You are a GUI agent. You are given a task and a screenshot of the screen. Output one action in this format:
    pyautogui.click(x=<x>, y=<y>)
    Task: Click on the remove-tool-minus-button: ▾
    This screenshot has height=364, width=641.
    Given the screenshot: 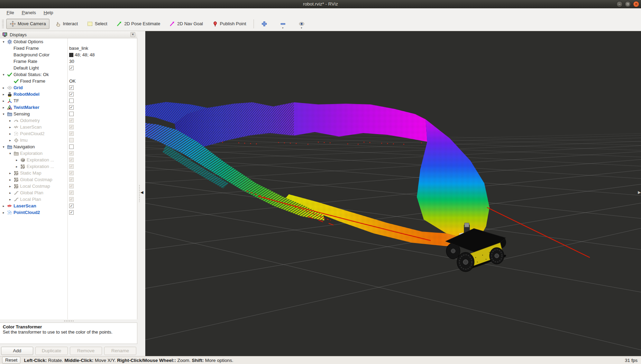 What is the action you would take?
    pyautogui.click(x=283, y=24)
    